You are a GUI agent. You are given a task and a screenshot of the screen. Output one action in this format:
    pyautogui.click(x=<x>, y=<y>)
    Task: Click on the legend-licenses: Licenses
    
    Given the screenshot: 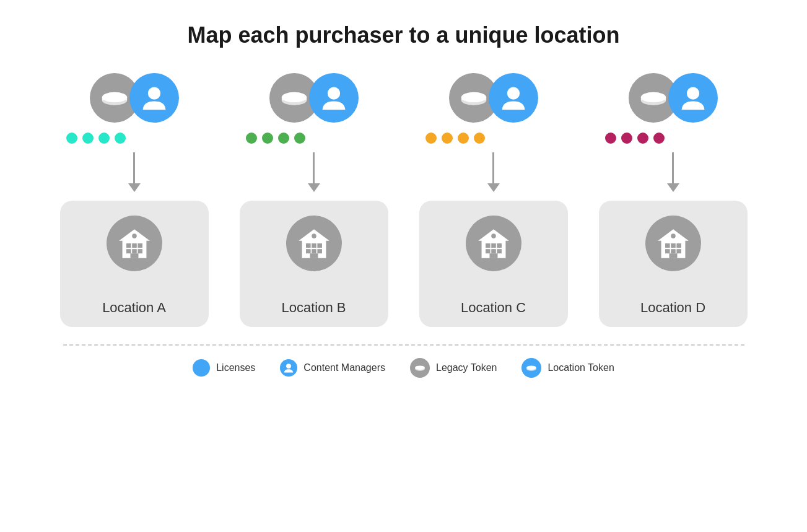 What is the action you would take?
    pyautogui.click(x=224, y=368)
    